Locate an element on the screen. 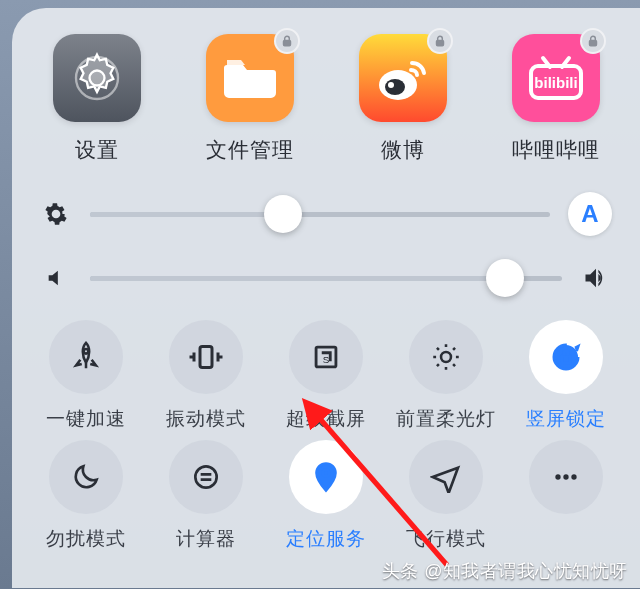 The width and height of the screenshot is (640, 589). airplane-icon is located at coordinates (446, 477).